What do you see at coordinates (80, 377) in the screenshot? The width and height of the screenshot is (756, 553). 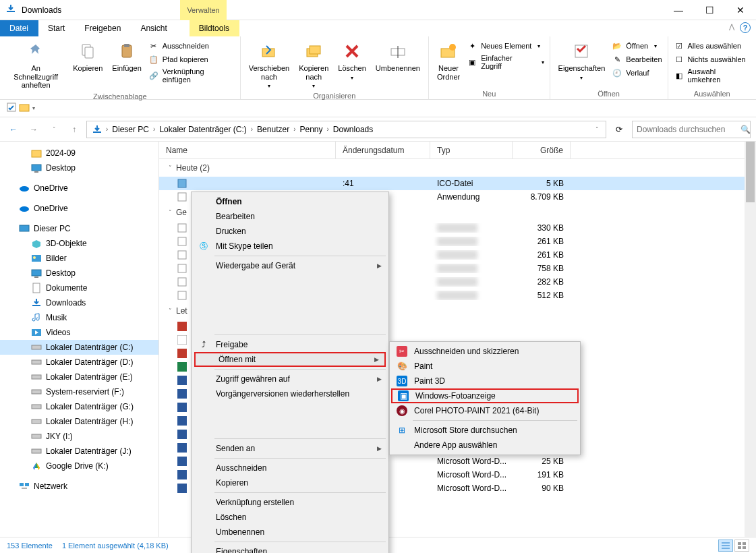 I see `nav-item: Lokaler Datenträger (E:)` at bounding box center [80, 377].